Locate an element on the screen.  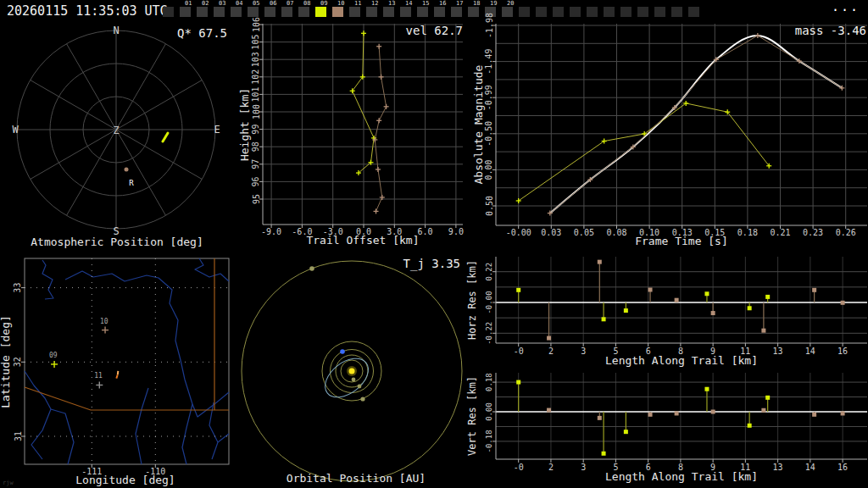
tick-label: 102 is located at coordinates (256, 77).